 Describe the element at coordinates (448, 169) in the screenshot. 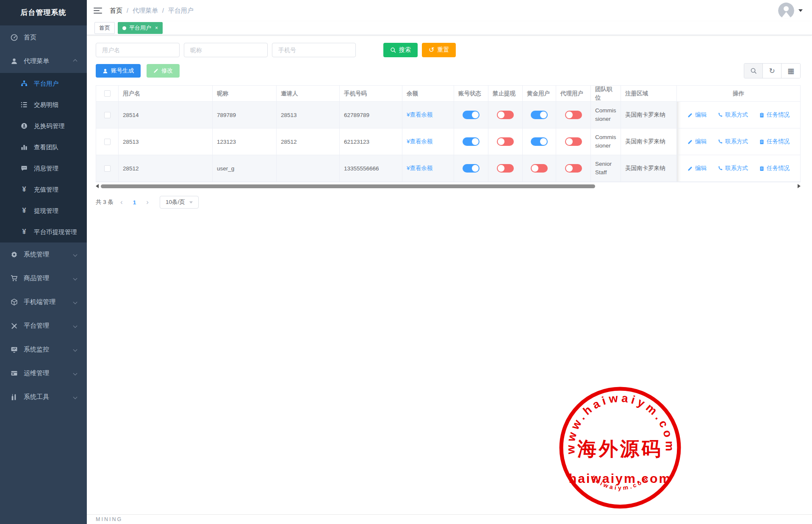

I see `table-row: 28512 user_g 13355556666 ¥查看余额 Senior St…` at that location.